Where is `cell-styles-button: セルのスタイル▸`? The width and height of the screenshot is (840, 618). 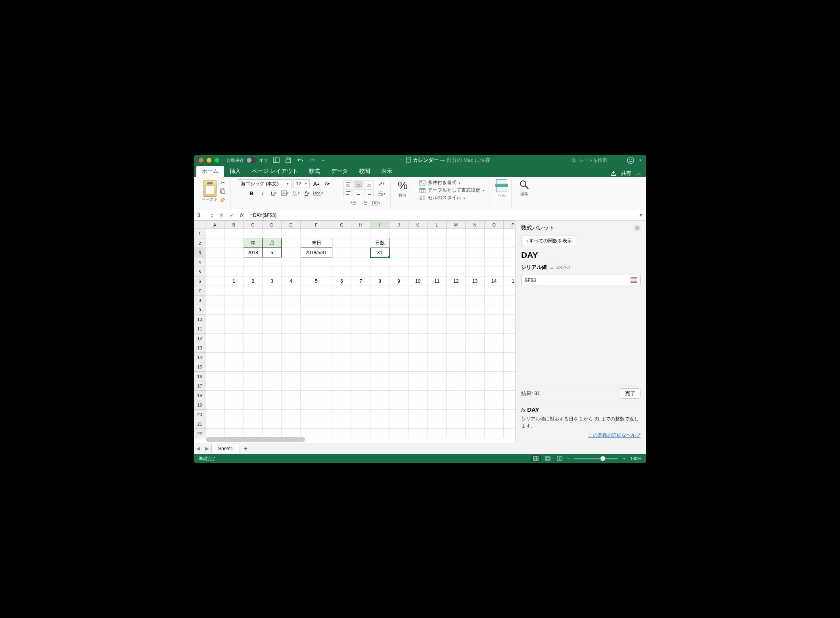
cell-styles-button: セルのスタイル▸ is located at coordinates (443, 198).